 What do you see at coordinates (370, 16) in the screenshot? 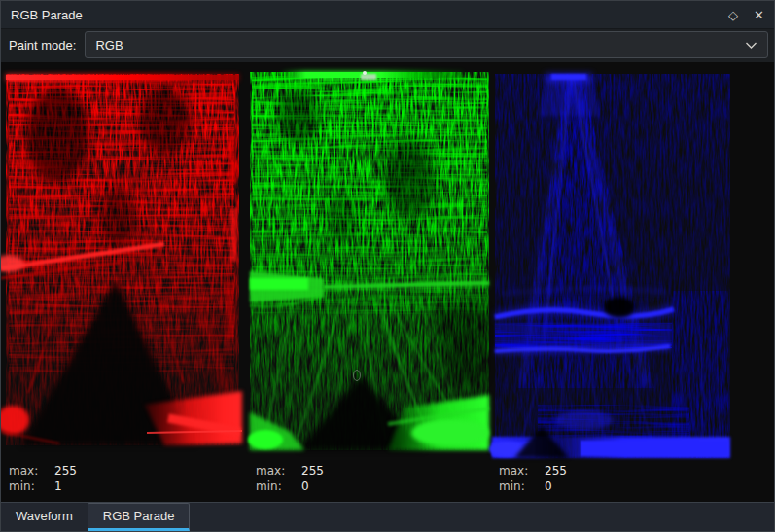
I see `window-title: RGB Parade` at bounding box center [370, 16].